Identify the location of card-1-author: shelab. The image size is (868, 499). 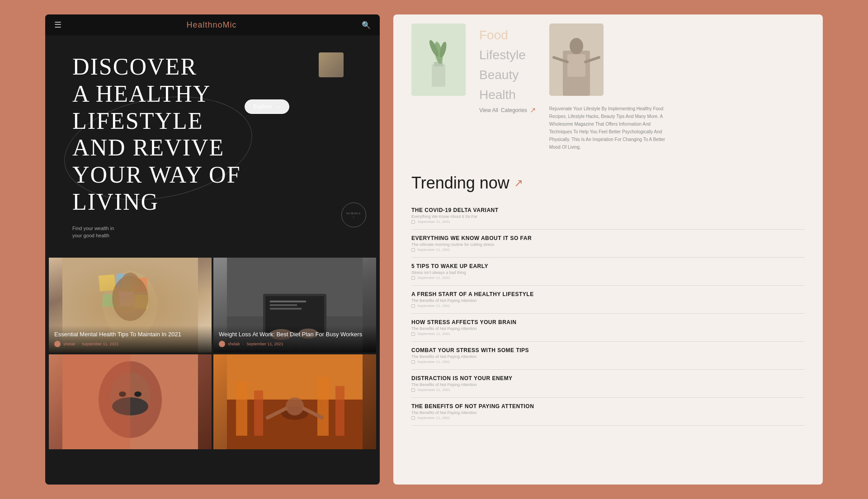
(70, 344).